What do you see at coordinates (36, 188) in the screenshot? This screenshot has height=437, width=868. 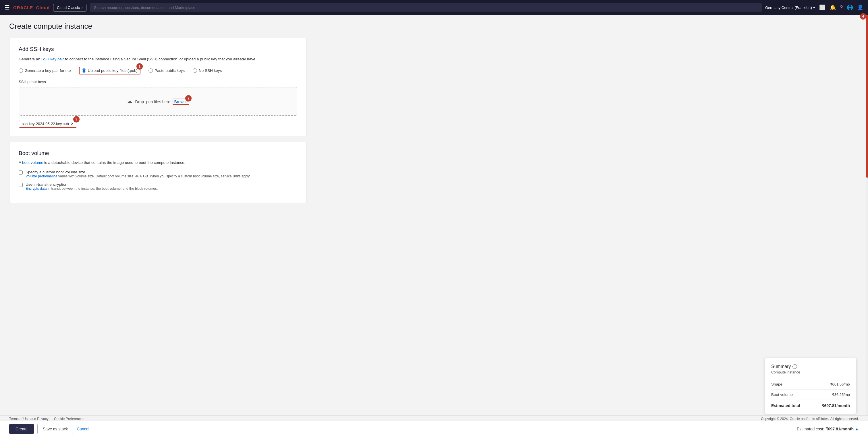 I see `encrypts-data-link: Encrypts data` at bounding box center [36, 188].